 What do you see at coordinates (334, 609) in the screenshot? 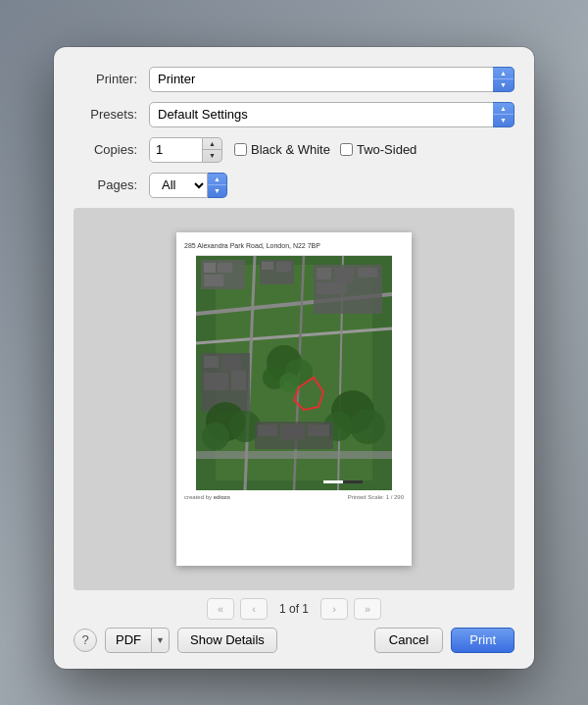
I see `next-page-button: ›` at bounding box center [334, 609].